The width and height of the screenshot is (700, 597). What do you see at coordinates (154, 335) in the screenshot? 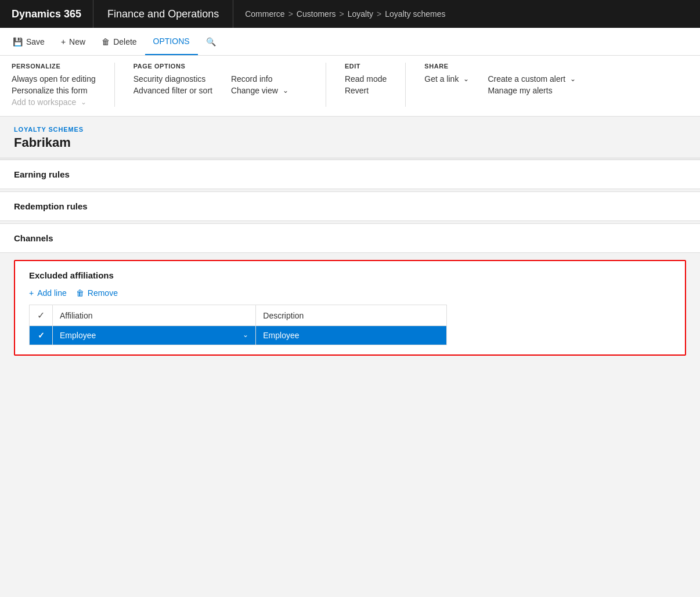
I see `affiliation-cell: Employee ⌄` at bounding box center [154, 335].